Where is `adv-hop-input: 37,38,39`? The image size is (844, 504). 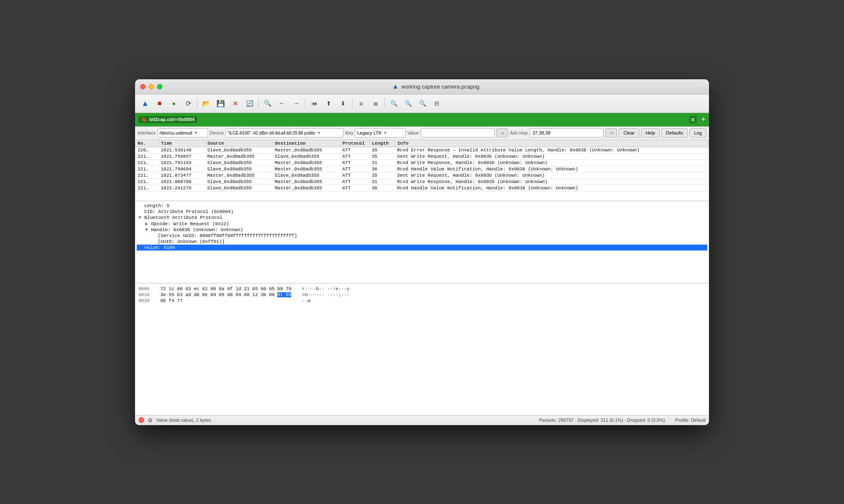 adv-hop-input: 37,38,39 is located at coordinates (567, 133).